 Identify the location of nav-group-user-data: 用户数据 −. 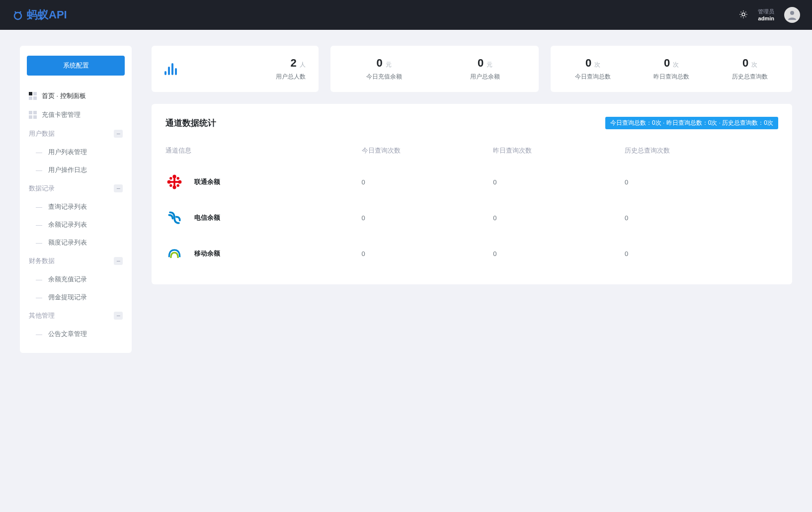
(76, 134).